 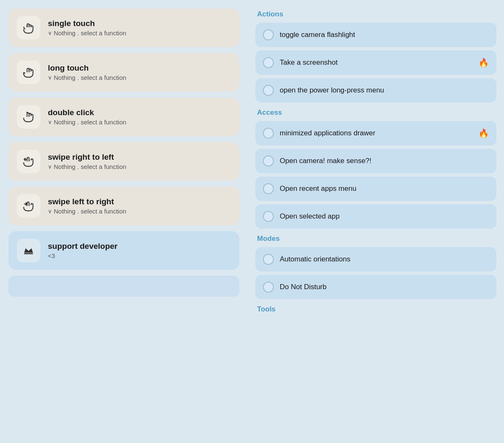 What do you see at coordinates (87, 113) in the screenshot?
I see `gesture-title-double-click: double click` at bounding box center [87, 113].